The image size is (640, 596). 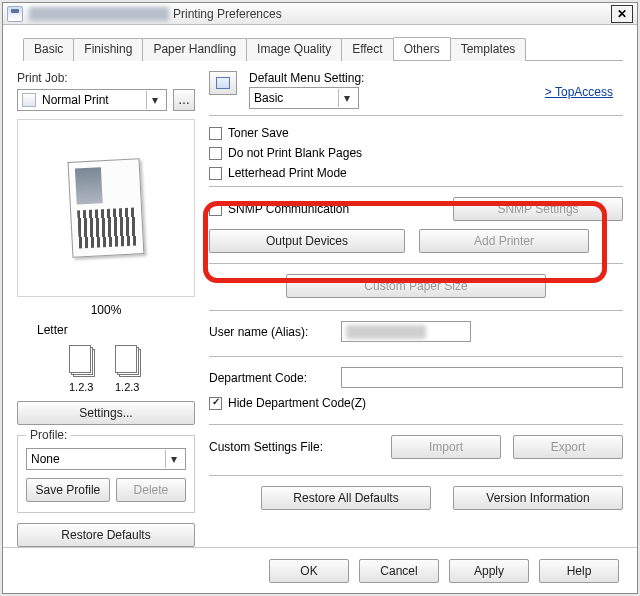 I want to click on output-devices-button: Output Devices, so click(x=307, y=241).